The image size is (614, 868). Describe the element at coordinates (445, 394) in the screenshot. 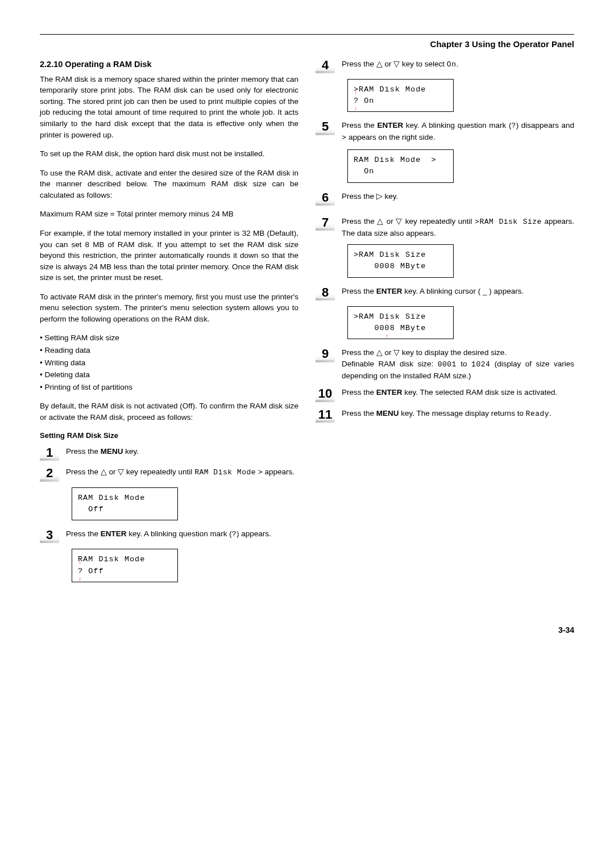

I see `step-10: 10 Press the ENTER key. The selected RAM…` at that location.